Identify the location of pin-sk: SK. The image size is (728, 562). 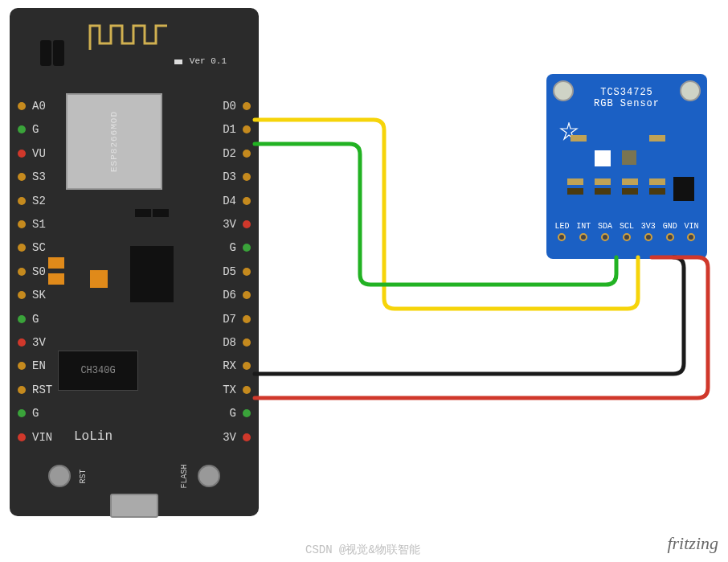
(66, 295).